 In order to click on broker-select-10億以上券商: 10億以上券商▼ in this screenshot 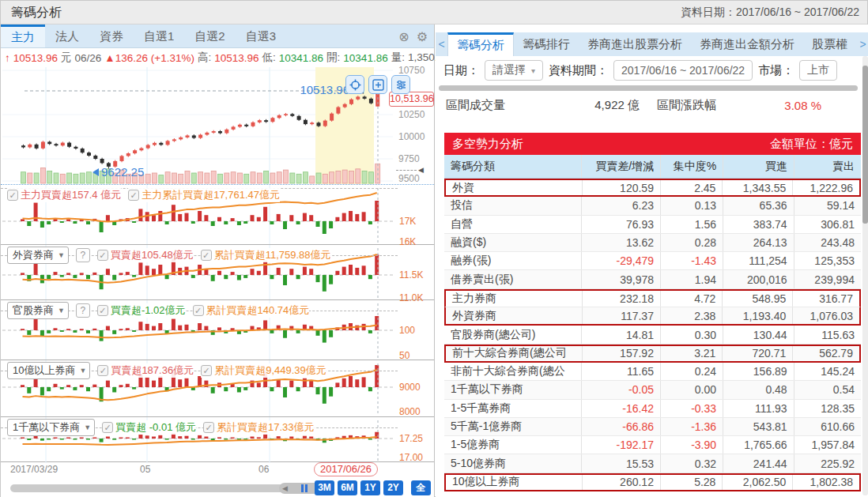, I will do `click(49, 371)`.